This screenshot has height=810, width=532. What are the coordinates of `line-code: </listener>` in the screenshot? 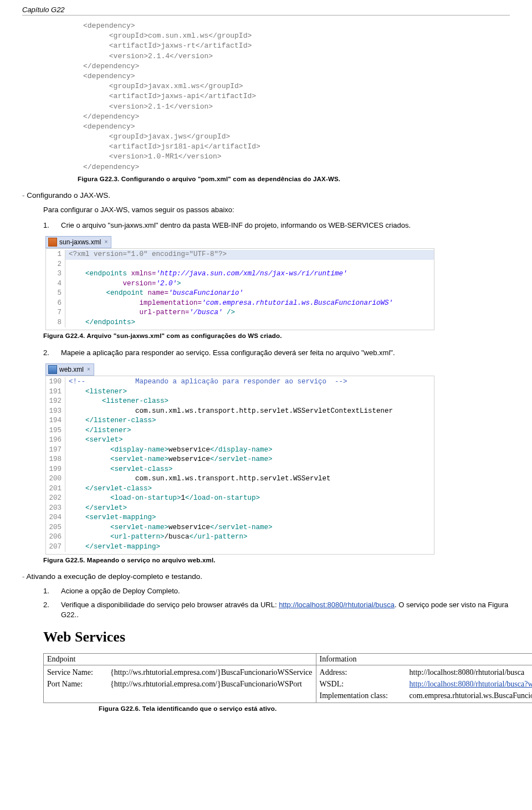 It's located at (99, 431).